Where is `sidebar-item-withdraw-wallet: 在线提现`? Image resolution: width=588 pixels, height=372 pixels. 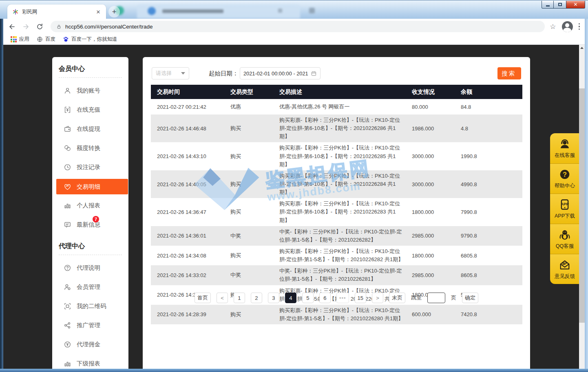 sidebar-item-withdraw-wallet: 在线提现 is located at coordinates (91, 129).